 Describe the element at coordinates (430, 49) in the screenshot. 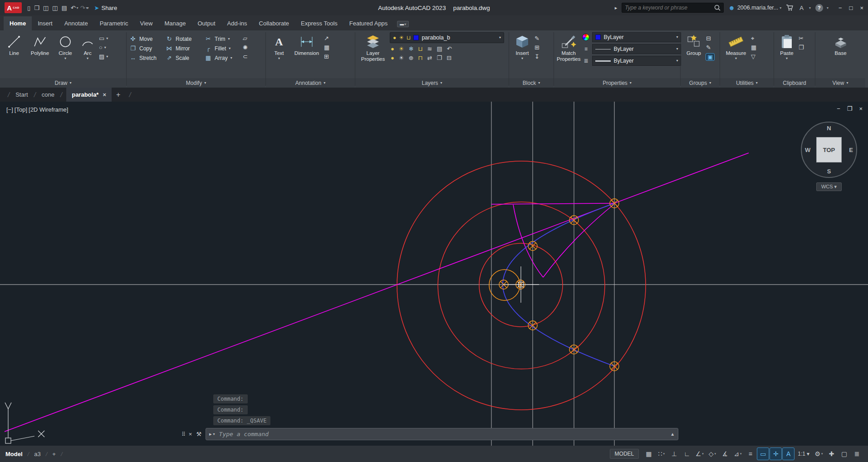

I see `layer-match-icon: ≋` at that location.